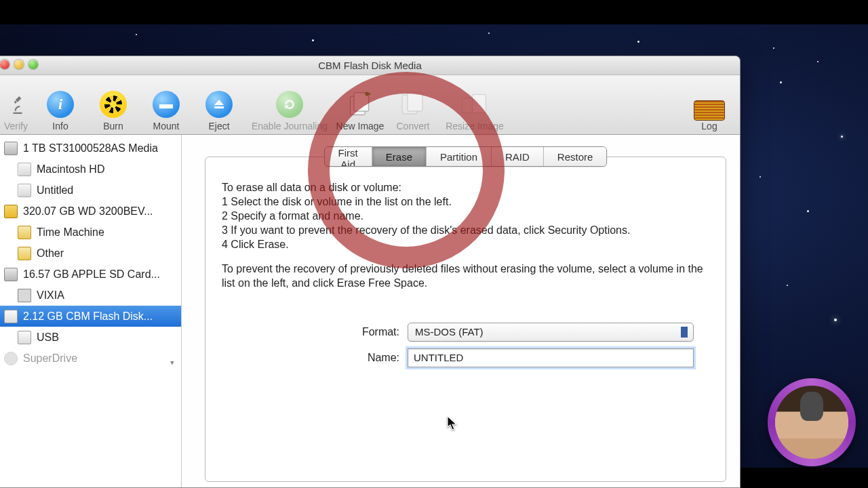 This screenshot has width=868, height=488. What do you see at coordinates (91, 148) in the screenshot?
I see `sidebar-item: 1 TB ST31000528AS Media` at bounding box center [91, 148].